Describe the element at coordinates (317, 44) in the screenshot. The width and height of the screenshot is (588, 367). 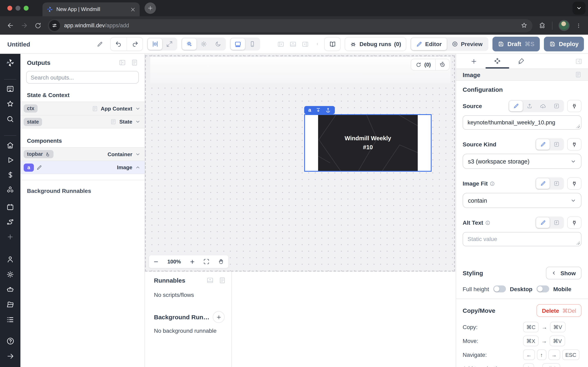
I see `more-options-icon` at that location.